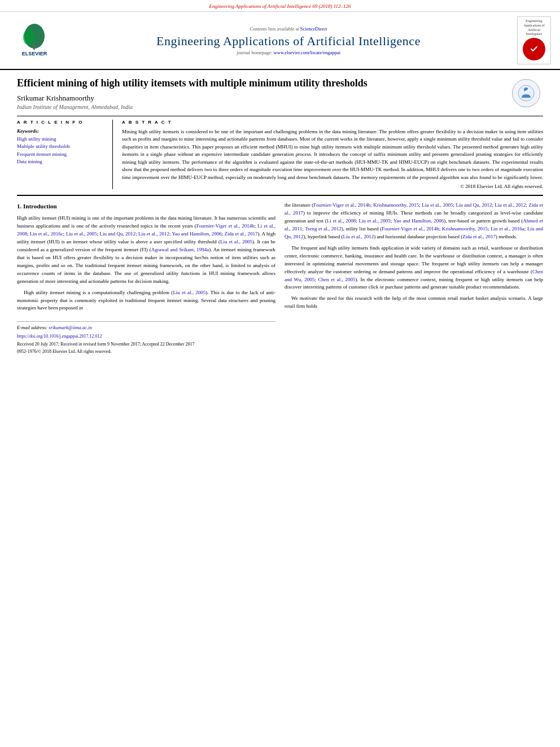 This screenshot has height=747, width=560. I want to click on journal-citation: Engineering Applications of Artificial I…, so click(280, 6).